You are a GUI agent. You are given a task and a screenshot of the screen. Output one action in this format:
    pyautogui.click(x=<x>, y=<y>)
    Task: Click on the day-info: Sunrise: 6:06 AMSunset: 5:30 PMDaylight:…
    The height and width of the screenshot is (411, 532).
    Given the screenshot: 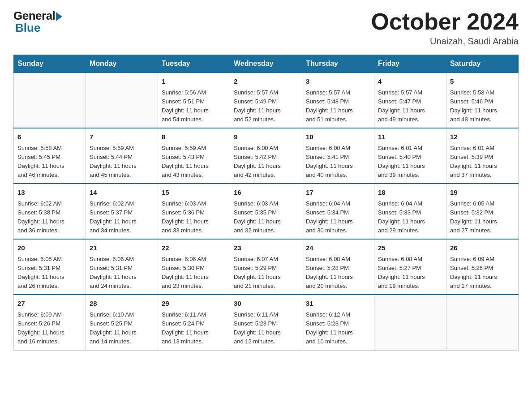 What is the action you would take?
    pyautogui.click(x=194, y=273)
    